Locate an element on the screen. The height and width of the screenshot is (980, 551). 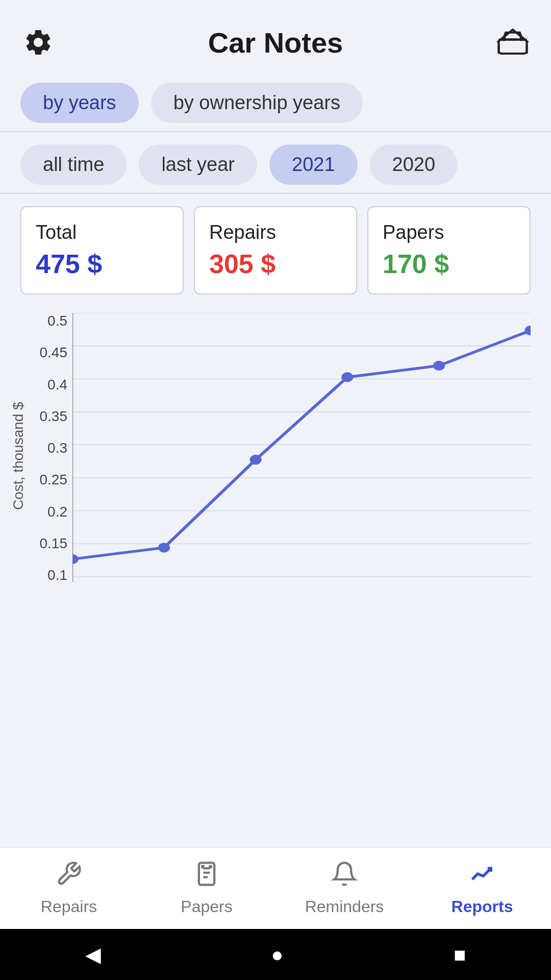
android-home: ● is located at coordinates (277, 954).